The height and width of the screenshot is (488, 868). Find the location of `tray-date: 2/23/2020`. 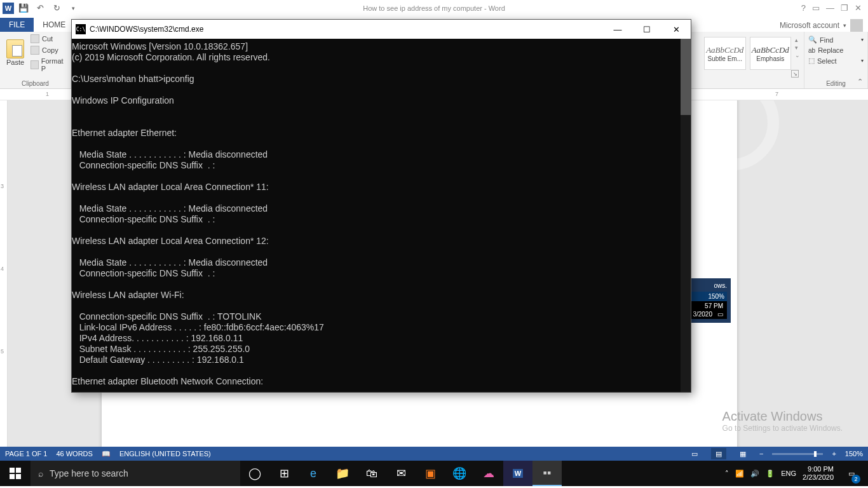

tray-date: 2/23/2020 is located at coordinates (818, 478).